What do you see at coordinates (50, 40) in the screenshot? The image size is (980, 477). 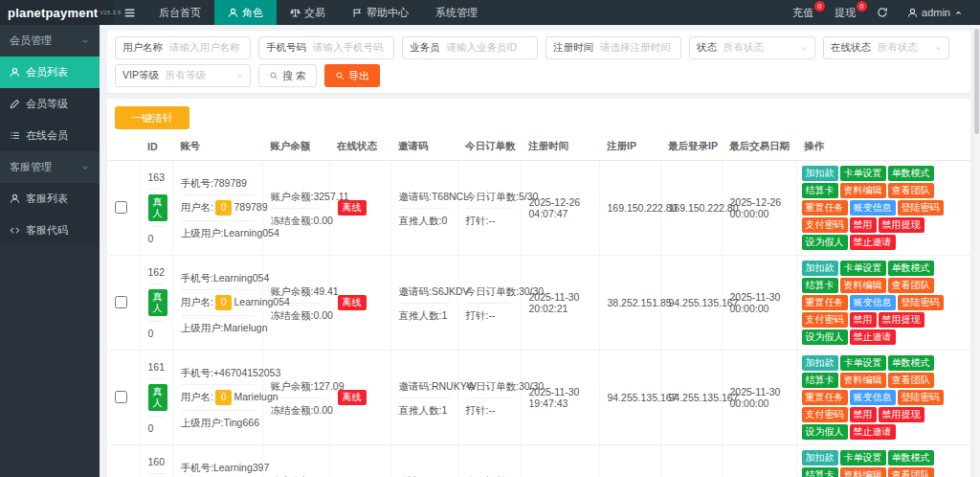 I see `sidebar-group-1: 会员管理` at bounding box center [50, 40].